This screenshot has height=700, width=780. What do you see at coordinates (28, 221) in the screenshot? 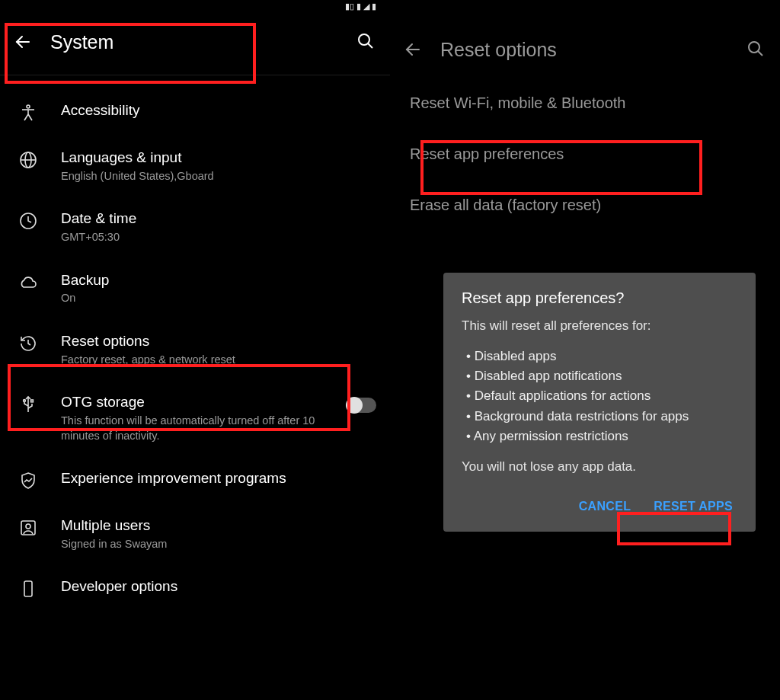
I see `clock-icon` at bounding box center [28, 221].